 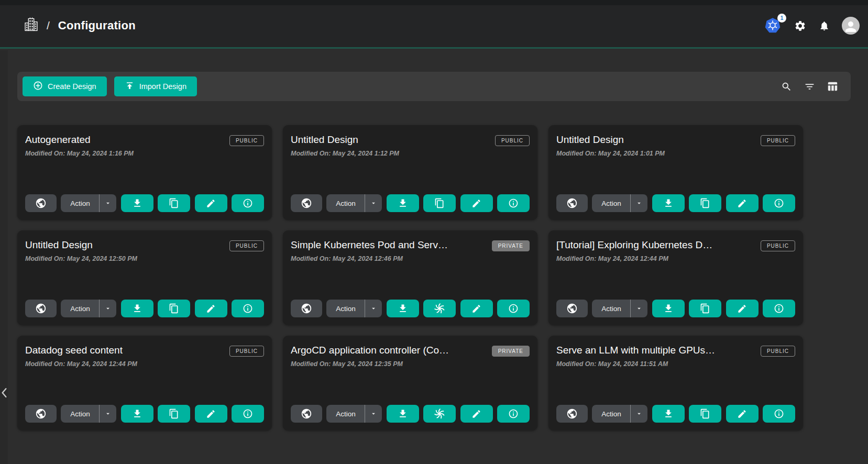 I want to click on globe-icon, so click(x=41, y=308).